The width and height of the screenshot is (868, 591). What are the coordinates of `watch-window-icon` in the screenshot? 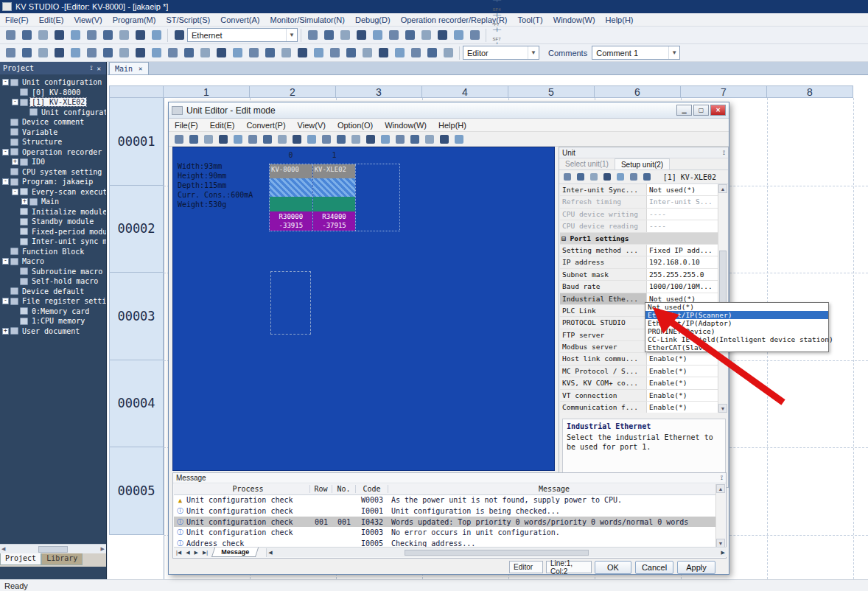 It's located at (140, 53).